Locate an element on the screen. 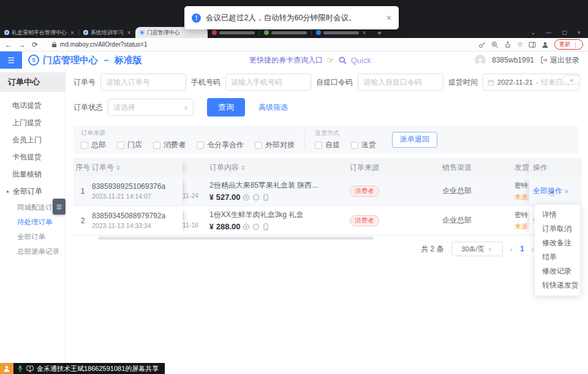  back-icon: ← is located at coordinates (9, 45).